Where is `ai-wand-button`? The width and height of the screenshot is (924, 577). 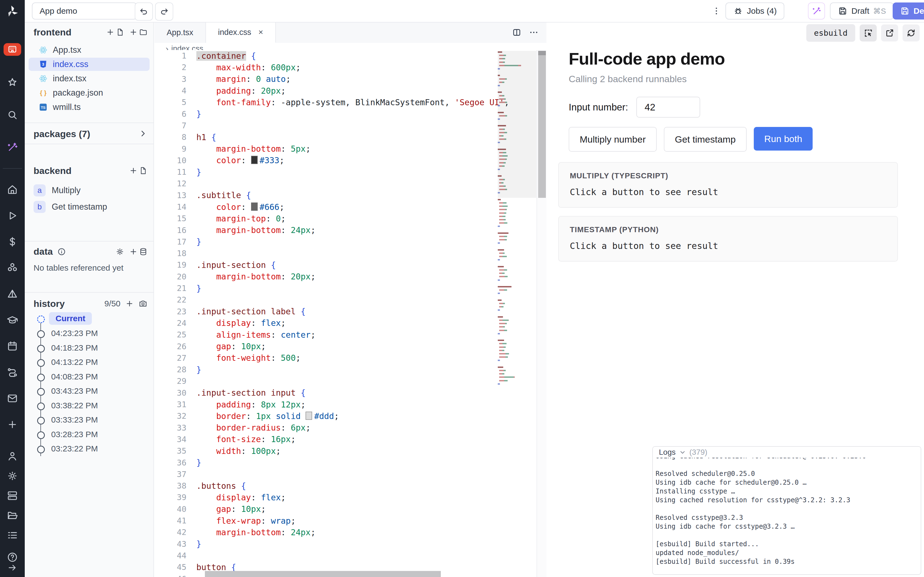
ai-wand-button is located at coordinates (816, 11).